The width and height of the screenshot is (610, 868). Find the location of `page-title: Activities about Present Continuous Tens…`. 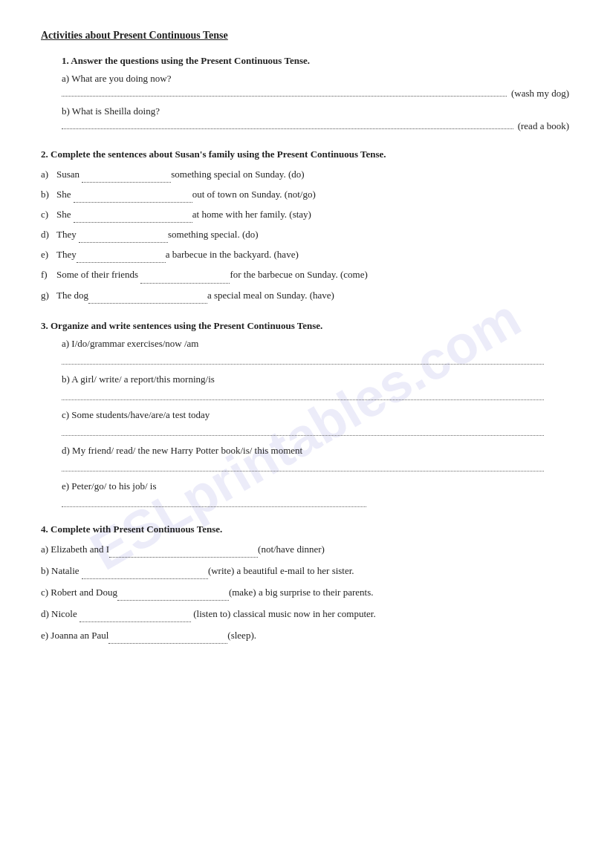

page-title: Activities about Present Continuous Tens… is located at coordinates (305, 36).